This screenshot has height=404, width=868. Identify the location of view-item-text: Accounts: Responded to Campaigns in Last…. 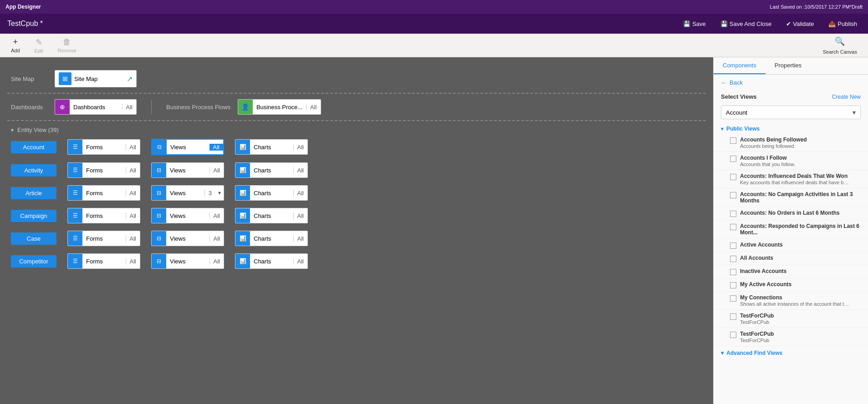
(801, 229).